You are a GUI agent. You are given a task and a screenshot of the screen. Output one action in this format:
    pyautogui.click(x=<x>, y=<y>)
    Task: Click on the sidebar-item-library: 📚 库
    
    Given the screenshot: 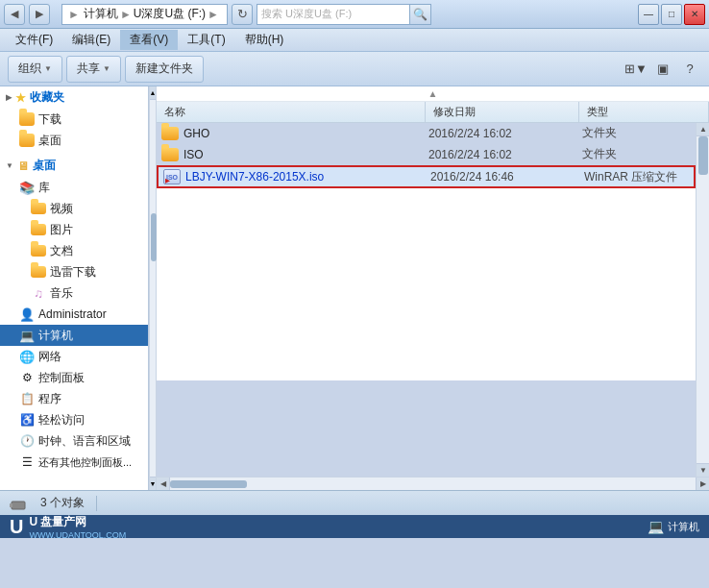 What is the action you would take?
    pyautogui.click(x=74, y=187)
    